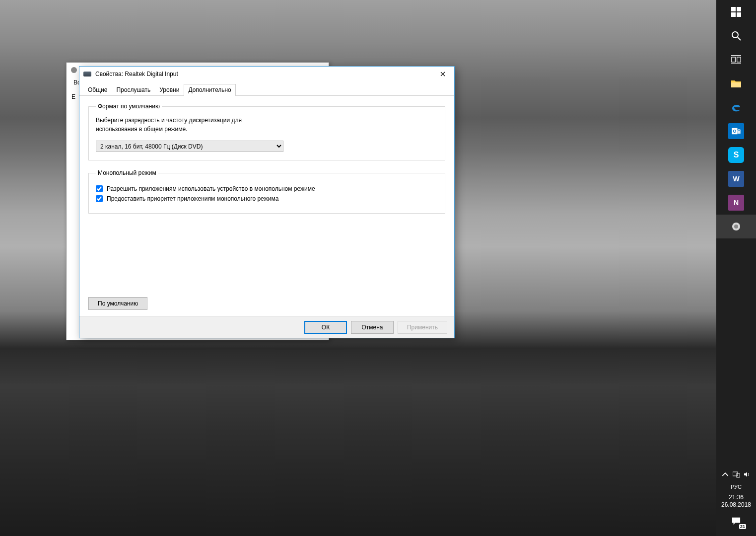 This screenshot has width=756, height=536. Describe the element at coordinates (743, 527) in the screenshot. I see `action-center-count: 21` at that location.